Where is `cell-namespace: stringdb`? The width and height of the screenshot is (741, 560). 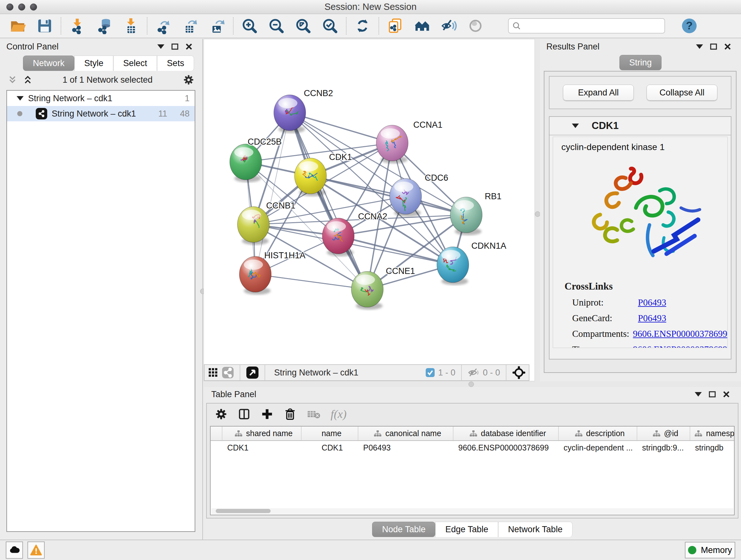 cell-namespace: stringdb is located at coordinates (712, 448).